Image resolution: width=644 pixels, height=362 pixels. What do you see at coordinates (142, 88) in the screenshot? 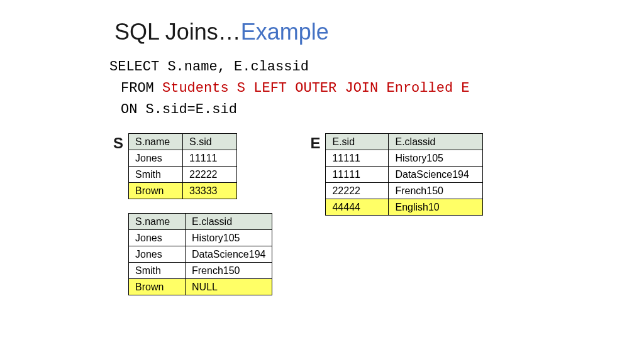
I see `sql-from-kw: FROM` at bounding box center [142, 88].